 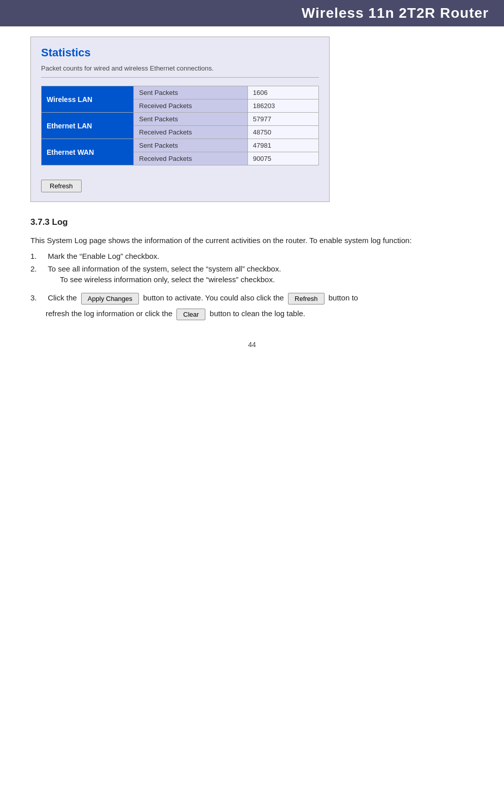 I want to click on ethernetwan-sent-value: 47981, so click(x=283, y=146).